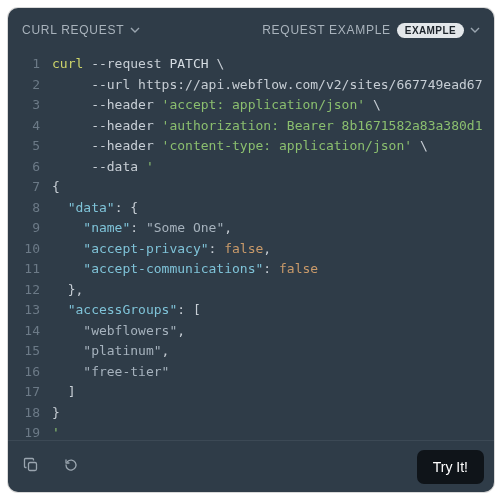 The height and width of the screenshot is (500, 502). Describe the element at coordinates (251, 414) in the screenshot. I see `code-line: 18}` at that location.